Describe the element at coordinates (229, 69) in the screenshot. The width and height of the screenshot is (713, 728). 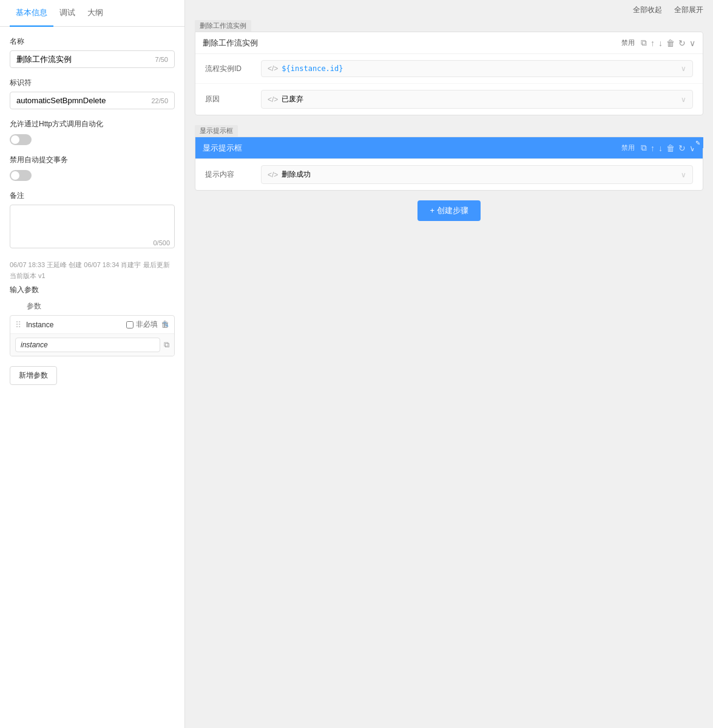
I see `instance-id-label: 流程实例ID` at that location.